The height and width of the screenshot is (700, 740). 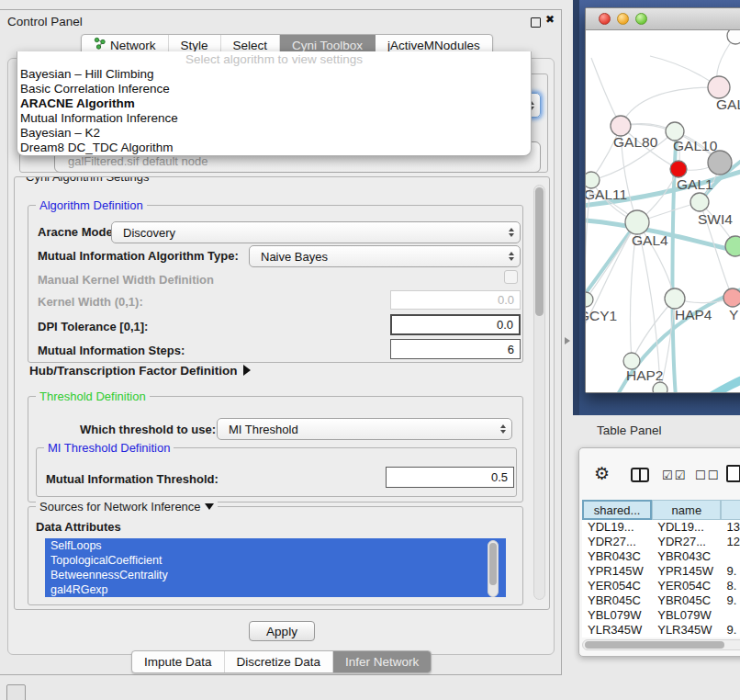 I want to click on hub-definition-label: Hub/Transcription Factor Definition, so click(x=134, y=371).